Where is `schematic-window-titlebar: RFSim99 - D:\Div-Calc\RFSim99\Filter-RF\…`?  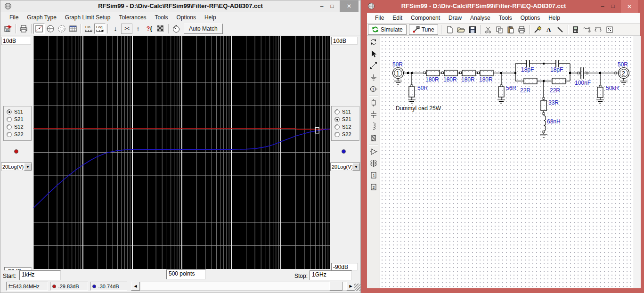 schematic-window-titlebar: RFSim99 - D:\Div-Calc\RFSim99\Filter-RF\… is located at coordinates (502, 7).